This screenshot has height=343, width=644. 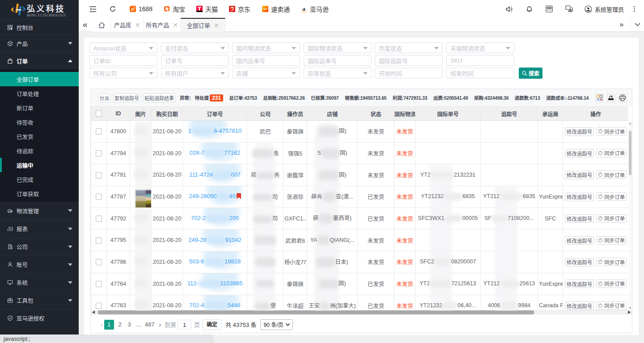 I want to click on svg-text: 弘义科技, so click(x=46, y=9).